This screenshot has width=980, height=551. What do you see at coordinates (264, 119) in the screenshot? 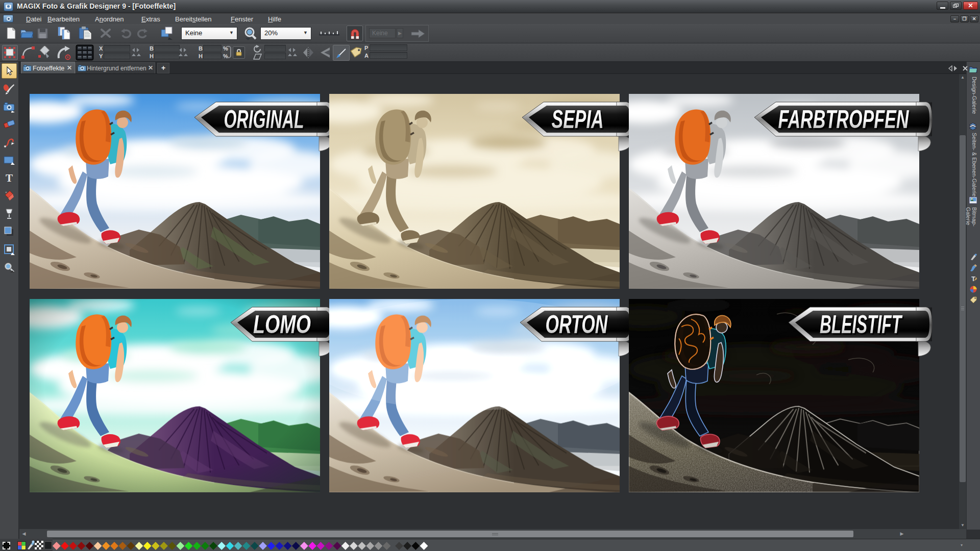
I see `svg-text: ORIGINAL` at bounding box center [264, 119].